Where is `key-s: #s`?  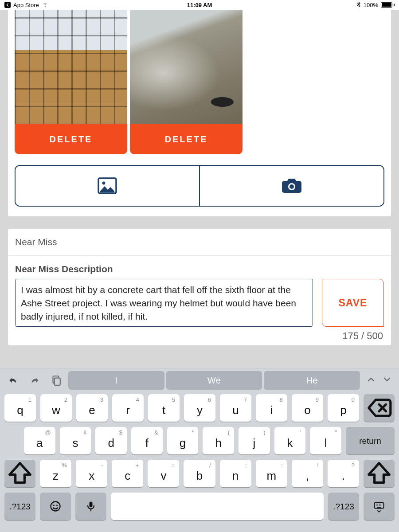
key-s: #s is located at coordinates (75, 441).